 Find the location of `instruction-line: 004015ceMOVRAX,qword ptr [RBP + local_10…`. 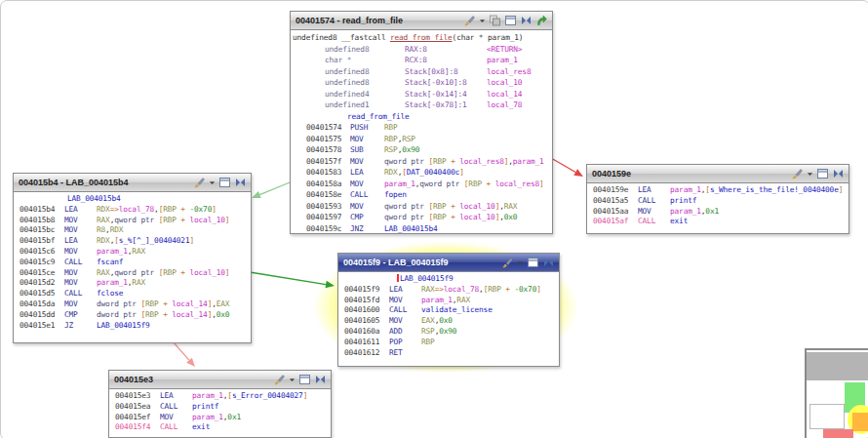

instruction-line: 004015ceMOVRAX,qword ptr [RBP + local_10… is located at coordinates (133, 273).